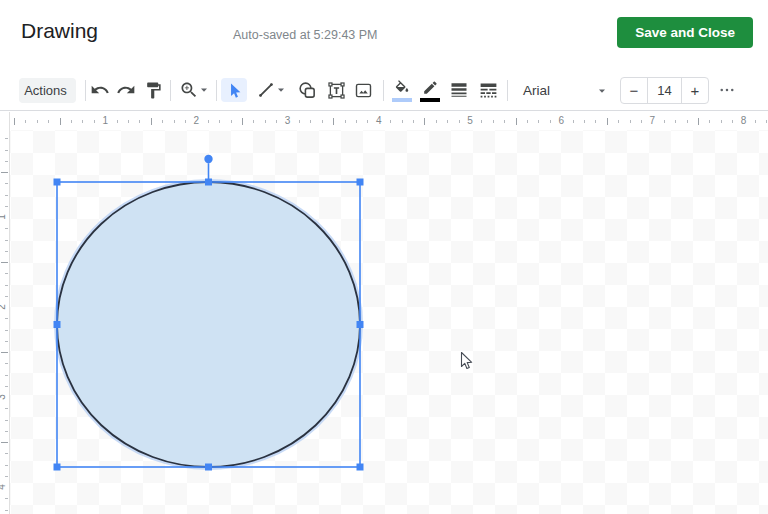 The width and height of the screenshot is (768, 514). Describe the element at coordinates (153, 90) in the screenshot. I see `paint-format-button` at that location.